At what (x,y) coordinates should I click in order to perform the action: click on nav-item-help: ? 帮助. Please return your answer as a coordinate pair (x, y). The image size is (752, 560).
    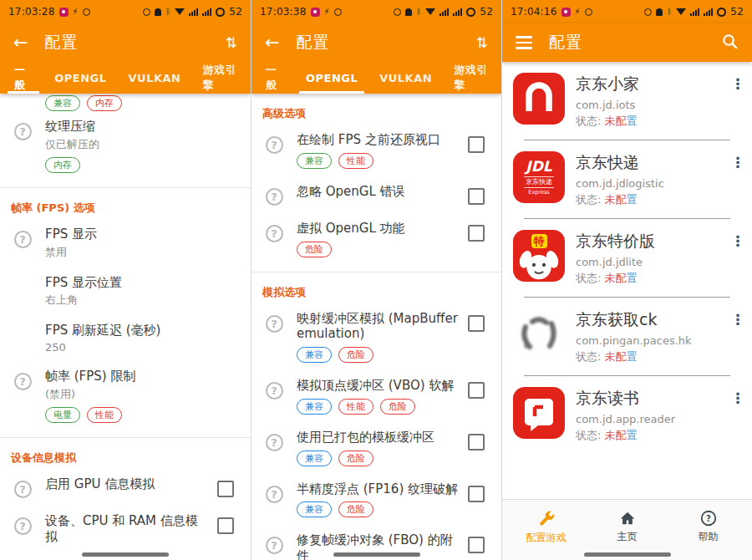
    Looking at the image, I should click on (709, 527).